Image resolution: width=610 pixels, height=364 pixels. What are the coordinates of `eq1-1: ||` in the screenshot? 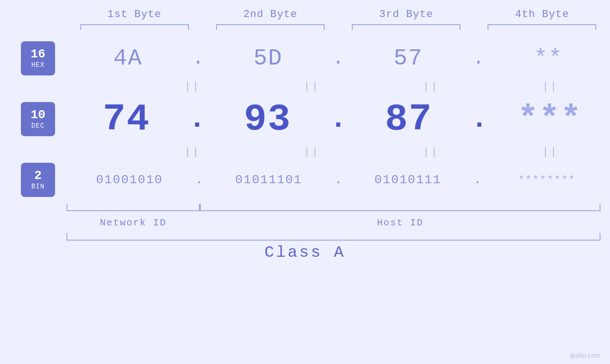 It's located at (193, 86).